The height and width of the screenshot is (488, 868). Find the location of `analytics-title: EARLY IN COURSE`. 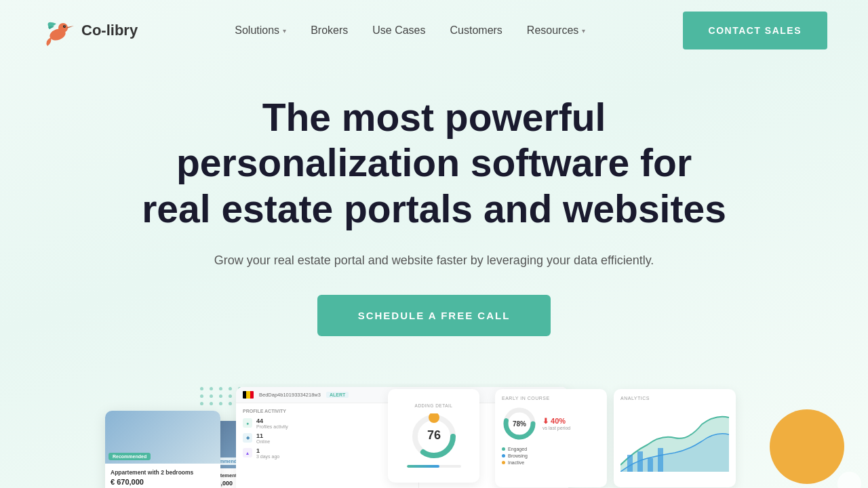

analytics-title: EARLY IN COURSE is located at coordinates (551, 399).